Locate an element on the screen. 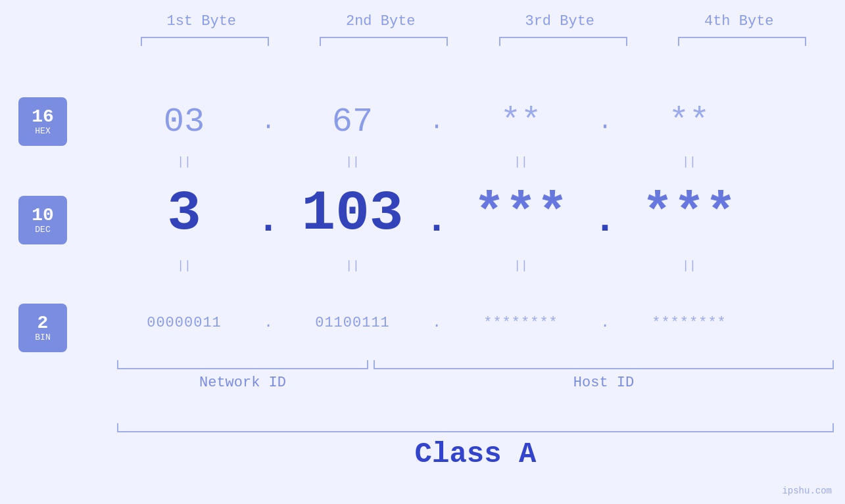 Image resolution: width=845 pixels, height=504 pixels. watermark: ipshu.com is located at coordinates (807, 491).